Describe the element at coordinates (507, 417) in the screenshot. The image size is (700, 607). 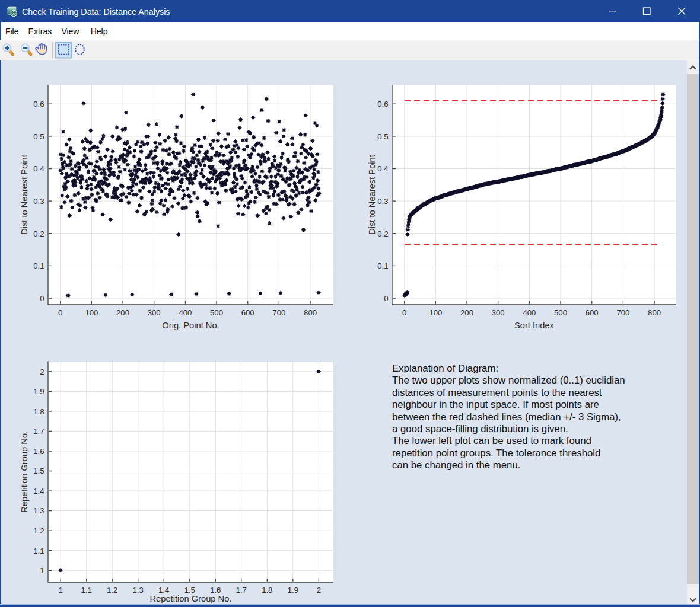
I see `svg-text:between the red dashed lines (: between the red dashed lines (median +/-…` at that location.